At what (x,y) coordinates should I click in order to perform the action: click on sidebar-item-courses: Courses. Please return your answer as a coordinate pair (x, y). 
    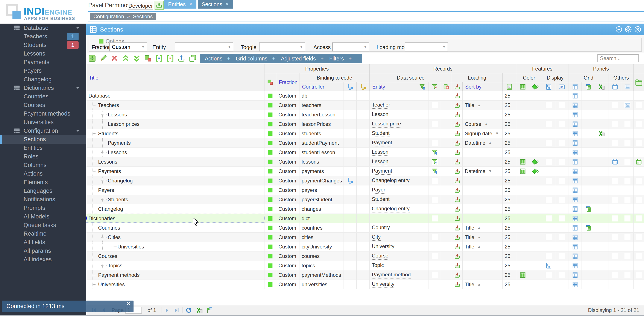
    Looking at the image, I should click on (43, 105).